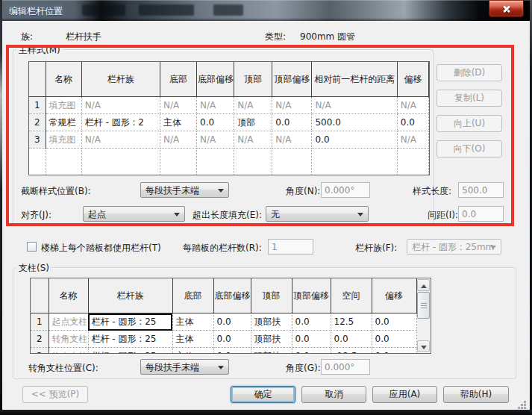  I want to click on break-pattern-label: 截断样式位置(B):, so click(56, 191).